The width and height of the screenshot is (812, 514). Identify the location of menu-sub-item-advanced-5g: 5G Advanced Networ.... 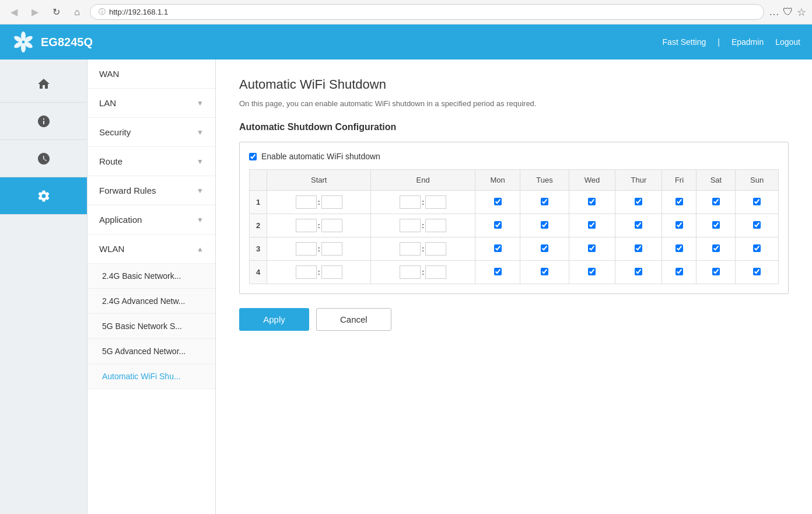
(152, 351).